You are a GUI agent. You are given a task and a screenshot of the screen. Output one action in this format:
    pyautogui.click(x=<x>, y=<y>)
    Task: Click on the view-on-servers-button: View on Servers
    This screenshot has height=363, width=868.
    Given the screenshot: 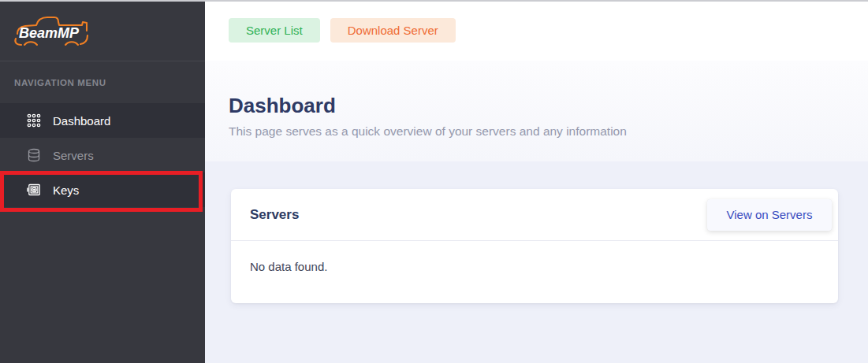 What is the action you would take?
    pyautogui.click(x=769, y=215)
    